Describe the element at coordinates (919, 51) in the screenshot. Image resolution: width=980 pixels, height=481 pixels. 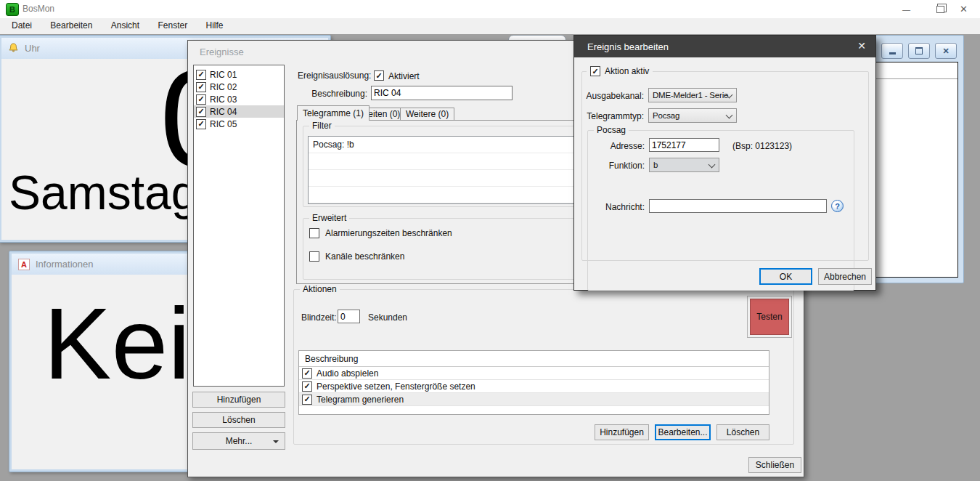
I see `mdi-restore-button` at that location.